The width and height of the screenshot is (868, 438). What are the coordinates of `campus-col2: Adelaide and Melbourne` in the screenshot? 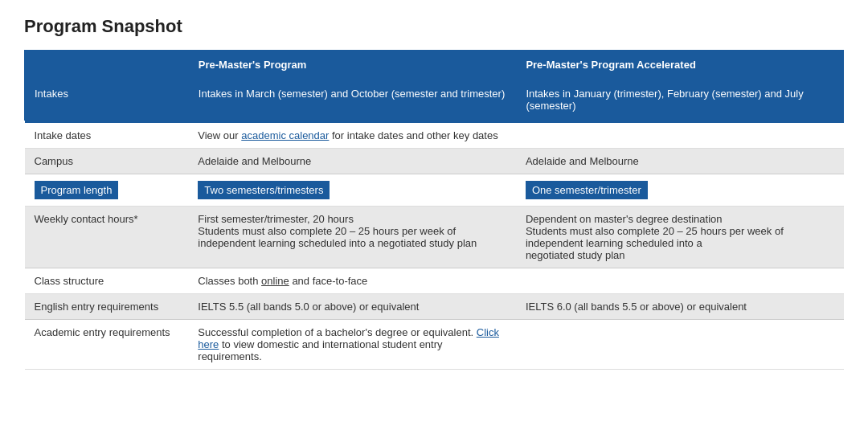 It's located at (352, 161).